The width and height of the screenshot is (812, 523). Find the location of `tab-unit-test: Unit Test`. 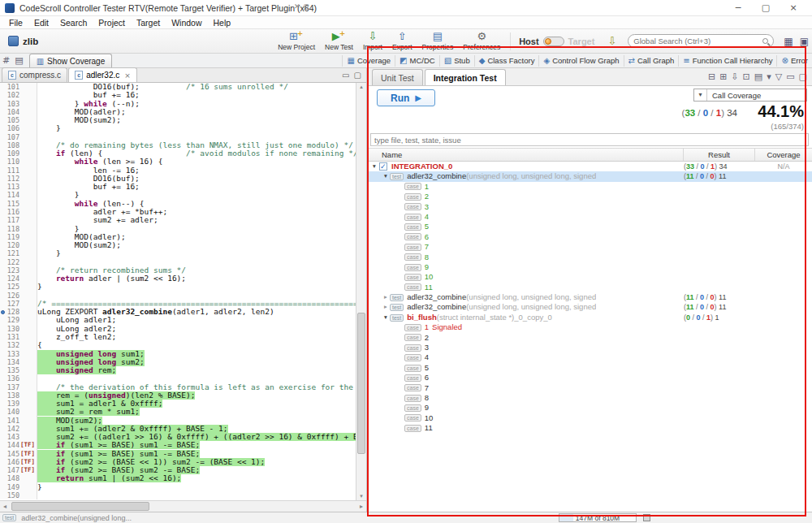

tab-unit-test: Unit Test is located at coordinates (398, 77).